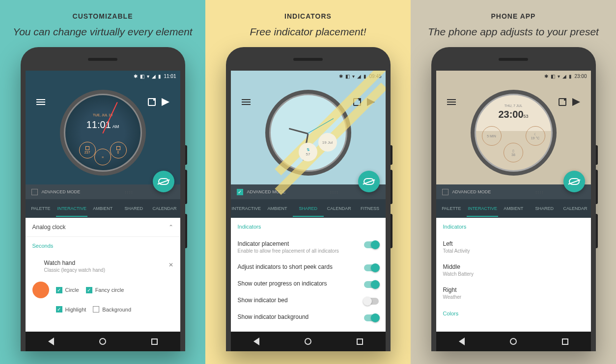 Image resolution: width=616 pixels, height=364 pixels. What do you see at coordinates (171, 227) in the screenshot?
I see `chevron-up-icon: ⌃` at bounding box center [171, 227].